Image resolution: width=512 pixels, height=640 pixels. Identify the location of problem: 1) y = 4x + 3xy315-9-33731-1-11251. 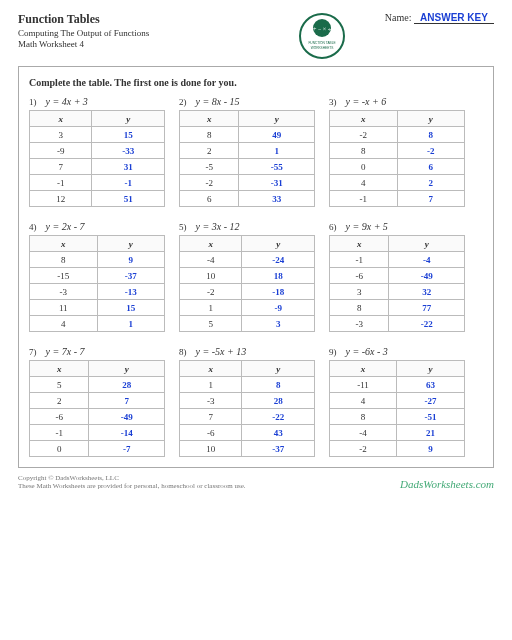
(97, 152).